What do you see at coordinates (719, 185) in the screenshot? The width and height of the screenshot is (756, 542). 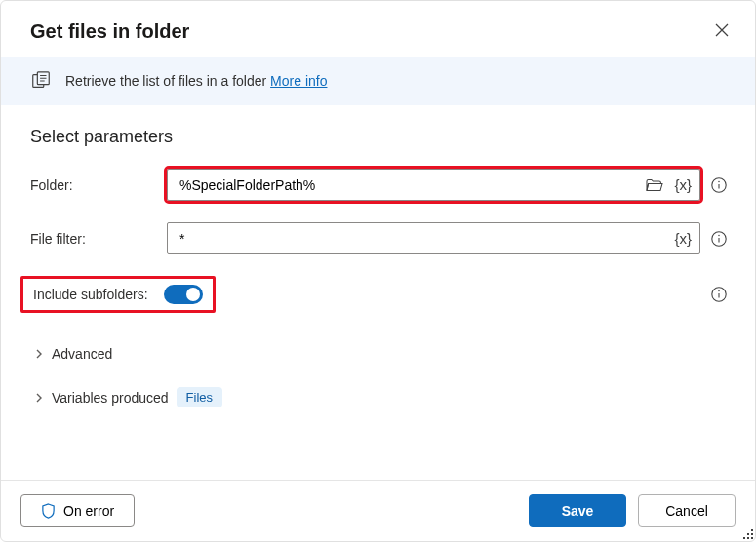 I see `folder-info-button` at bounding box center [719, 185].